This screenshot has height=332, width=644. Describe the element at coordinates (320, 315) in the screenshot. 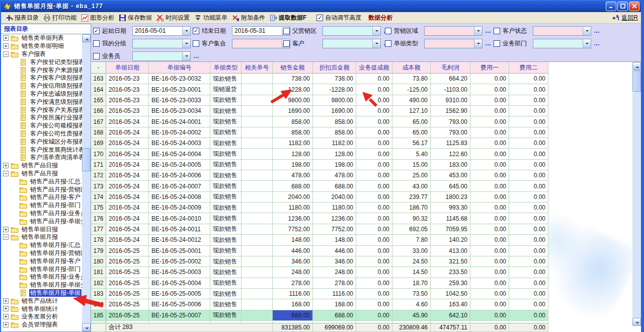

I see `table-row: 1852016-05-25BE-16-05-25-0007现款销售688.006…` at that location.